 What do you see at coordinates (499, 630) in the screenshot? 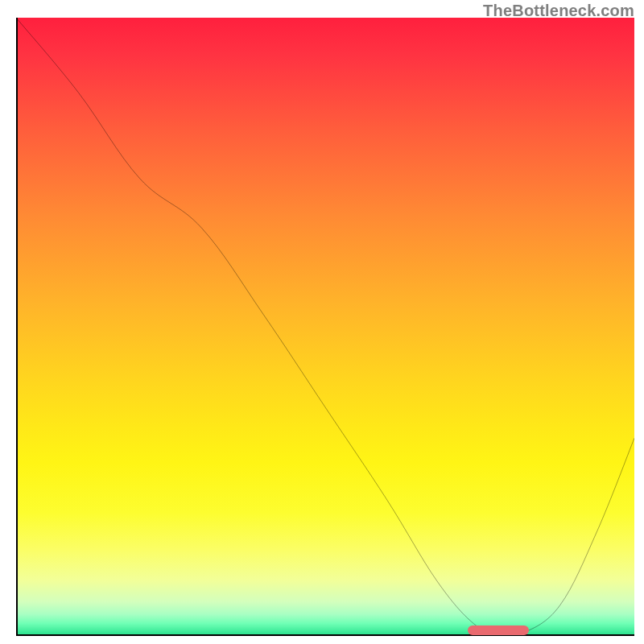
I see `optimal-range-marker` at bounding box center [499, 630].